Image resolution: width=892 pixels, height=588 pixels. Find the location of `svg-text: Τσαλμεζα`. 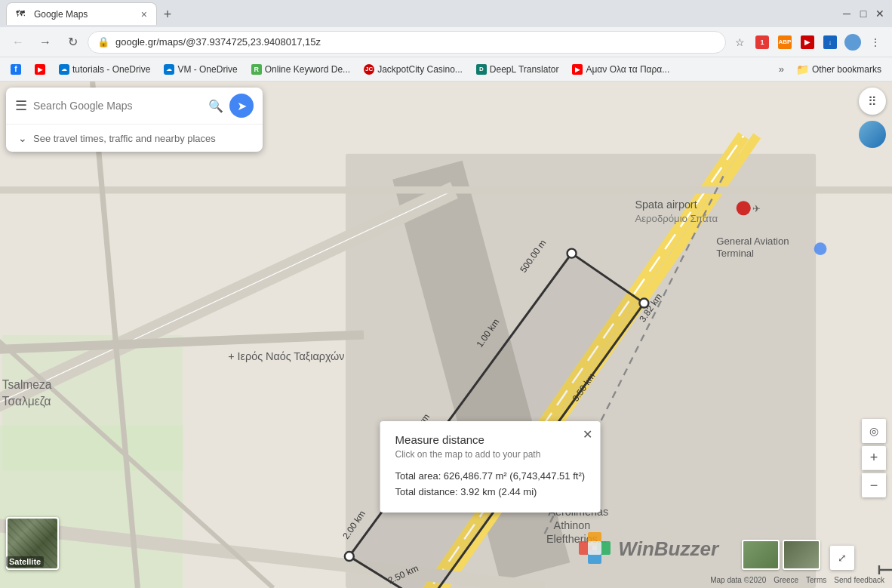

svg-text: Τσαλμεζα is located at coordinates (27, 402).